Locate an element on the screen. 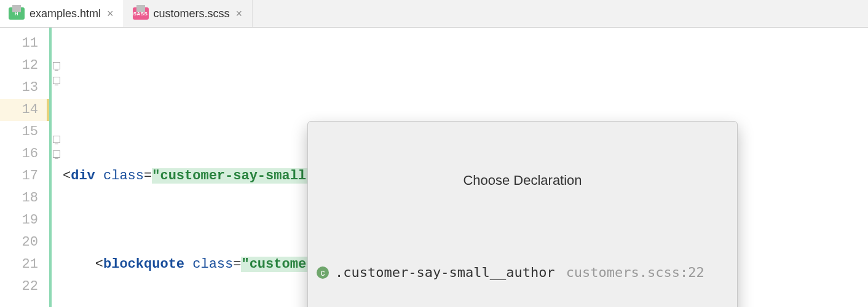  tab-label: examples.html is located at coordinates (65, 14).